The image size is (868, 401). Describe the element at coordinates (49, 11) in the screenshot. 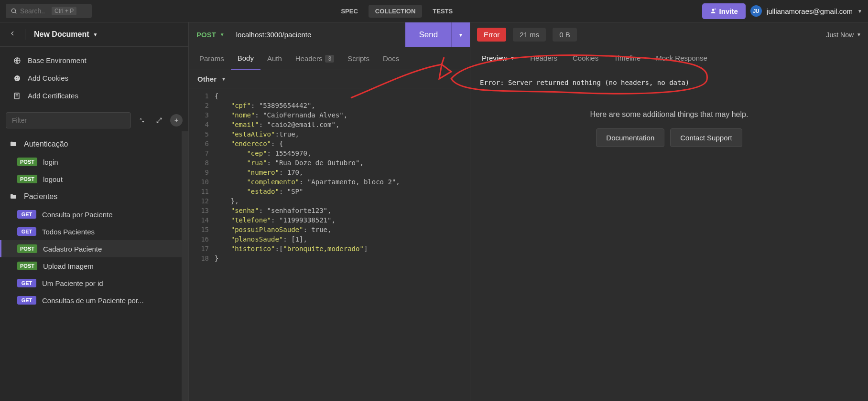

I see `search-box: Ctrl + P` at that location.